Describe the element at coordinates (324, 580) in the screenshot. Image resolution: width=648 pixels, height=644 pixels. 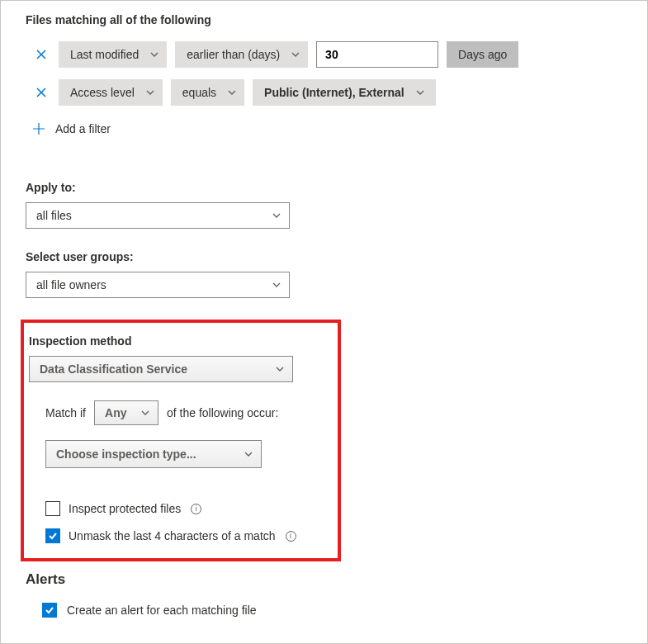
I see `alerts-heading: Alerts` at that location.